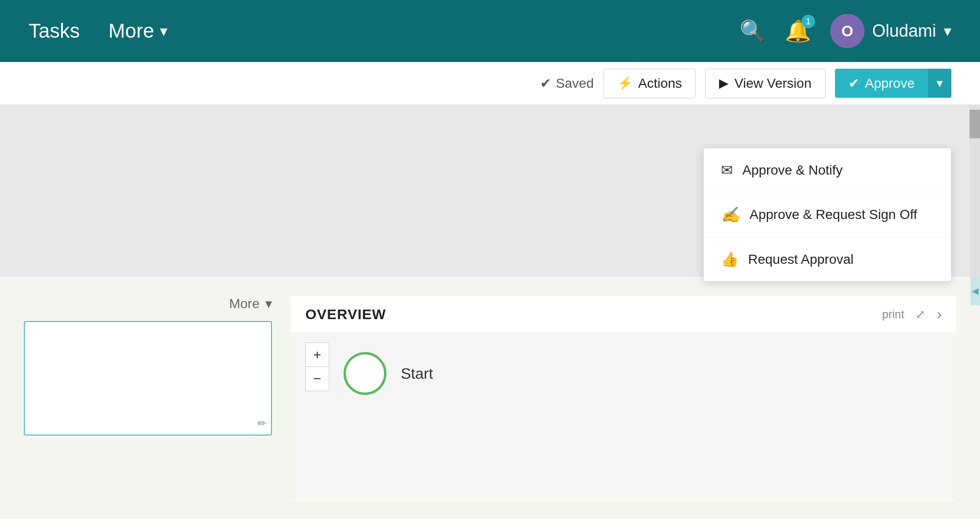 The height and width of the screenshot is (519, 980). What do you see at coordinates (765, 83) in the screenshot?
I see `view-version-button: ▶ View Version` at bounding box center [765, 83].